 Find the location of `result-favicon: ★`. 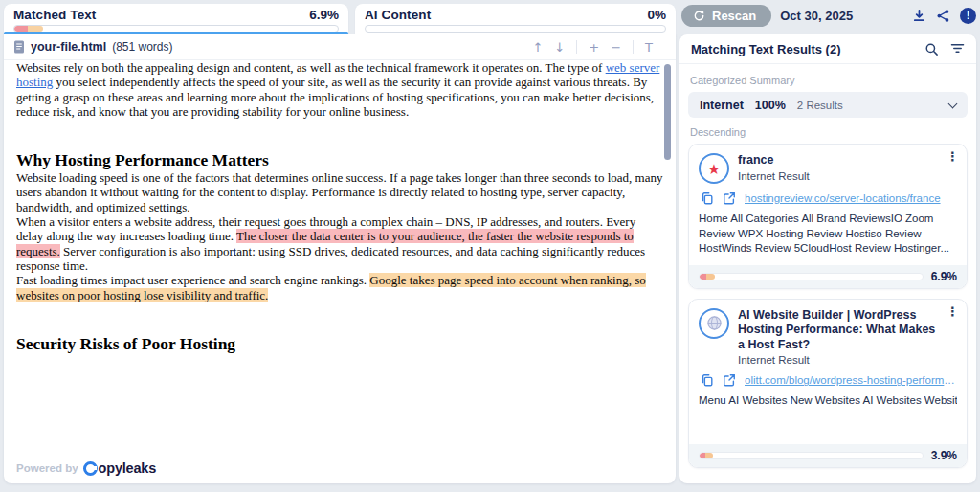

result-favicon: ★ is located at coordinates (714, 168).